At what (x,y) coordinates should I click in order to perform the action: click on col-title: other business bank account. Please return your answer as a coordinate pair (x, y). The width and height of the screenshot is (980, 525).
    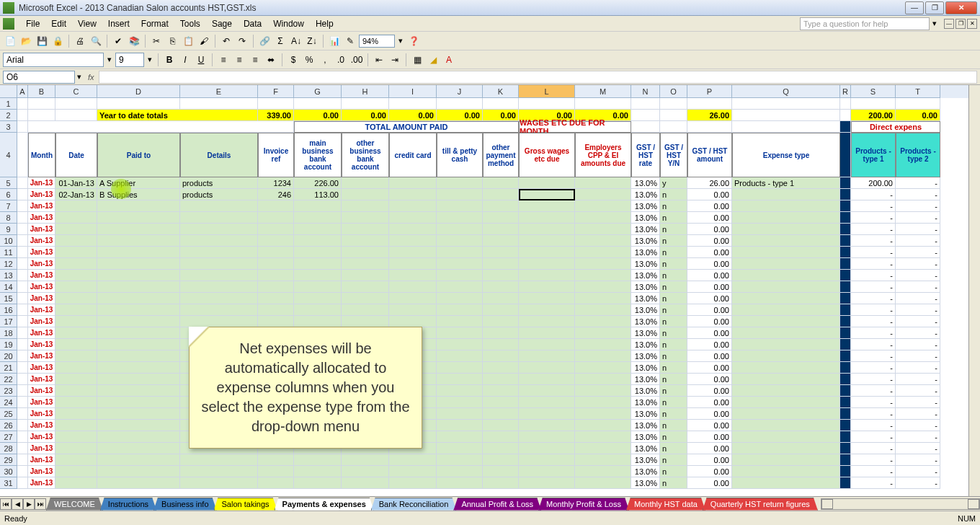
    Looking at the image, I should click on (365, 155).